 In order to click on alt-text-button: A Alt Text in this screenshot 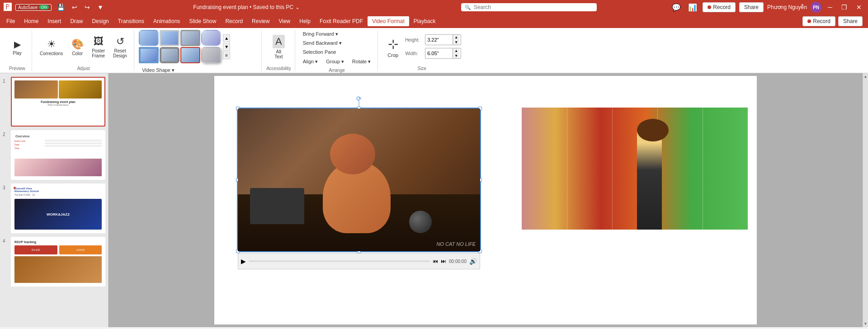, I will do `click(278, 47)`.